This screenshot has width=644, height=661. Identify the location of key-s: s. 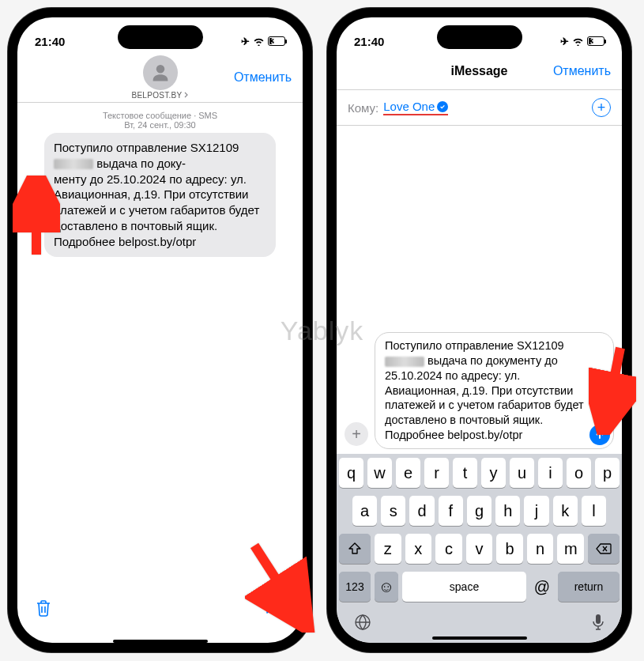
(394, 511).